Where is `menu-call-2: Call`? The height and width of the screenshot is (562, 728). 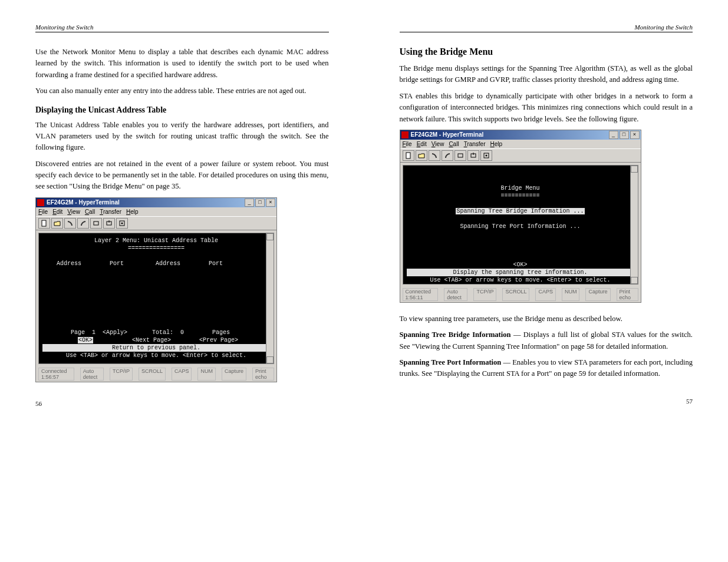 menu-call-2: Call is located at coordinates (454, 144).